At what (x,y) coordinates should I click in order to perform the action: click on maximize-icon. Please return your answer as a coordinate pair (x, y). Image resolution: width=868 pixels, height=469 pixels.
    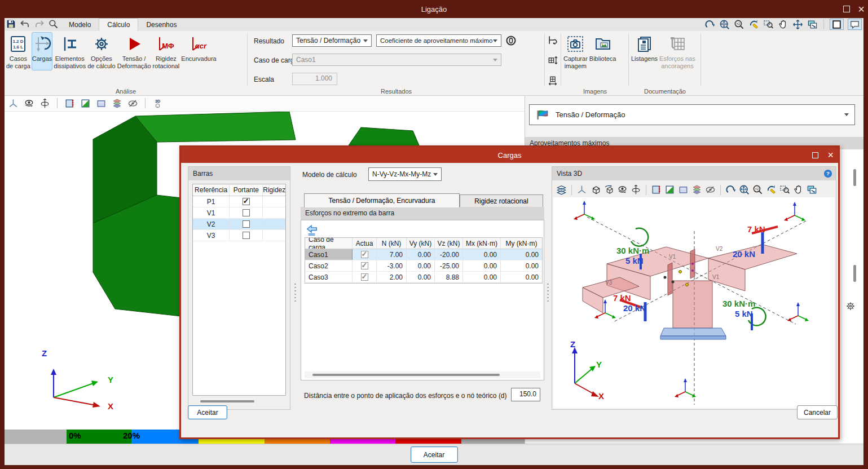
    Looking at the image, I should click on (847, 9).